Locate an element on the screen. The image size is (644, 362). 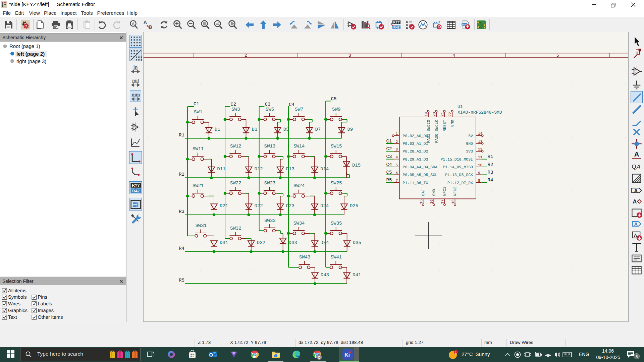
svg-text: SW23 is located at coordinates (270, 183).